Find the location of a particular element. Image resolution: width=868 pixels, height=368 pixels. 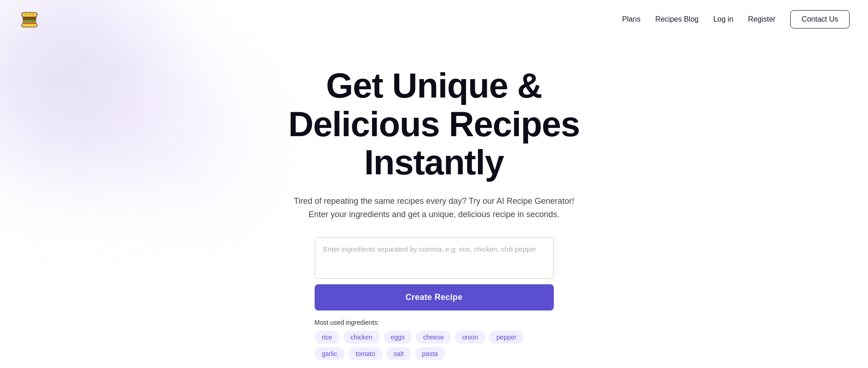

ingredients-label: Most used ingredients: is located at coordinates (434, 322).